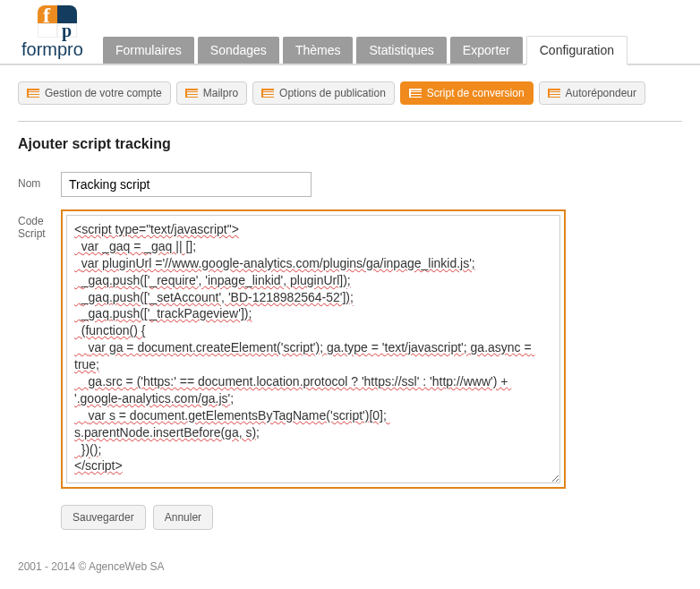 This screenshot has height=589, width=700. I want to click on page-title: Ajouter script tracking, so click(350, 144).